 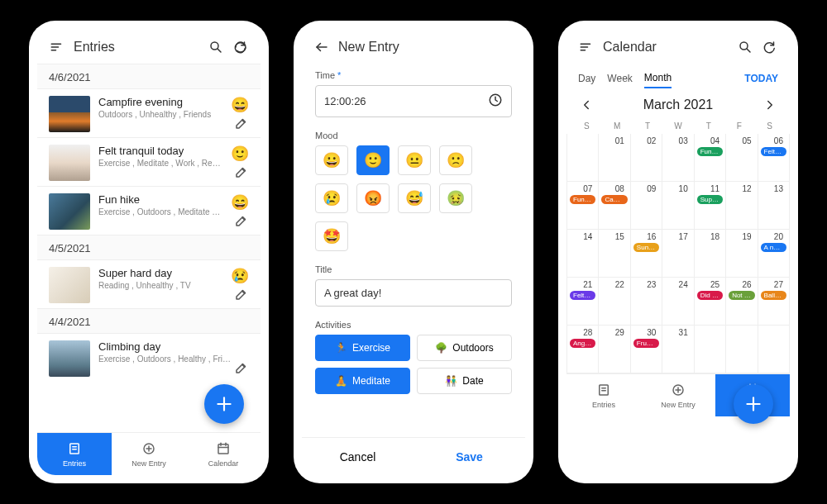 I want to click on calendar-cell: 31, so click(x=678, y=349).